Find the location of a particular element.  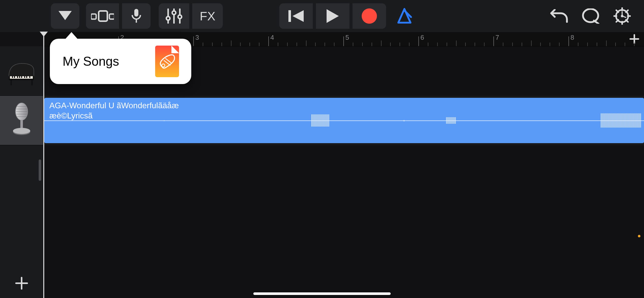

garageband-doc-icon is located at coordinates (167, 61).